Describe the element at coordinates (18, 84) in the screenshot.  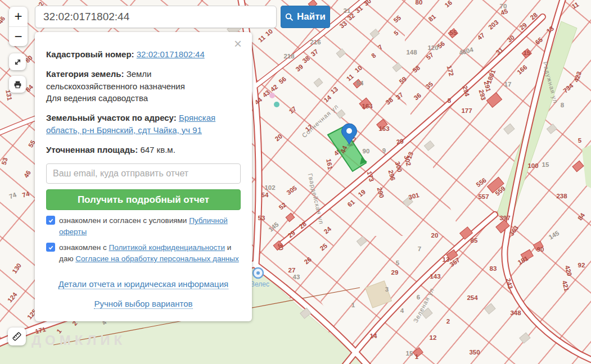
I see `print-icon` at that location.